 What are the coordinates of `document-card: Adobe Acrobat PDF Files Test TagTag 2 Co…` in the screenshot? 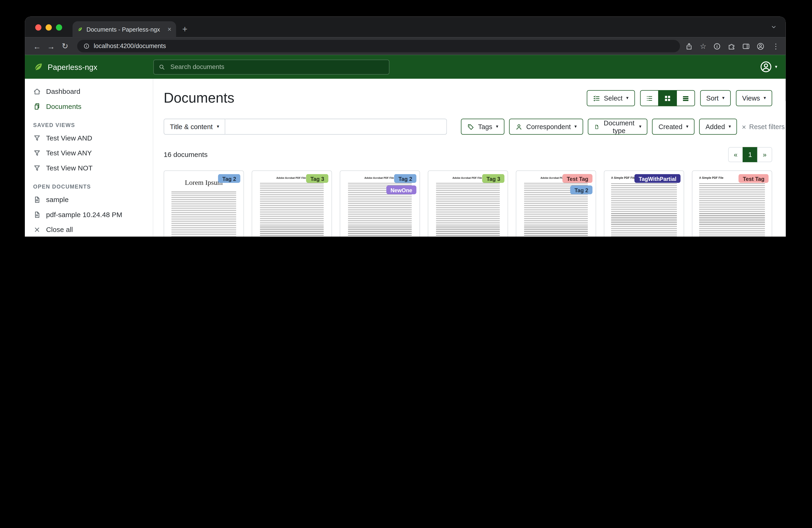 It's located at (556, 203).